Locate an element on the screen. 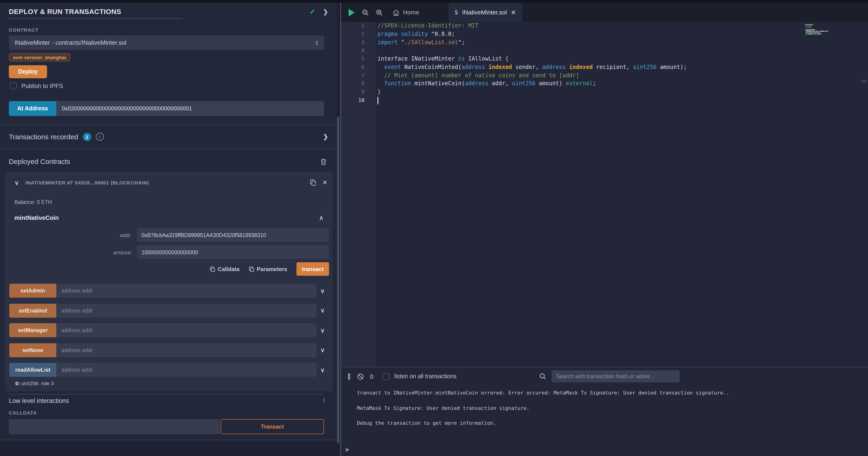 The width and height of the screenshot is (868, 456). param-label: amount: is located at coordinates (71, 252).